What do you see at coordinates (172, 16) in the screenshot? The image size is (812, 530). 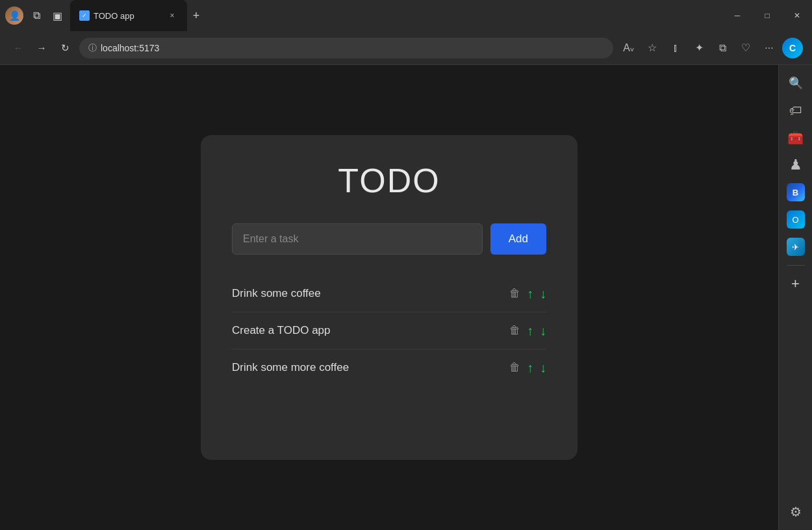 I see `tab-close-button: ×` at bounding box center [172, 16].